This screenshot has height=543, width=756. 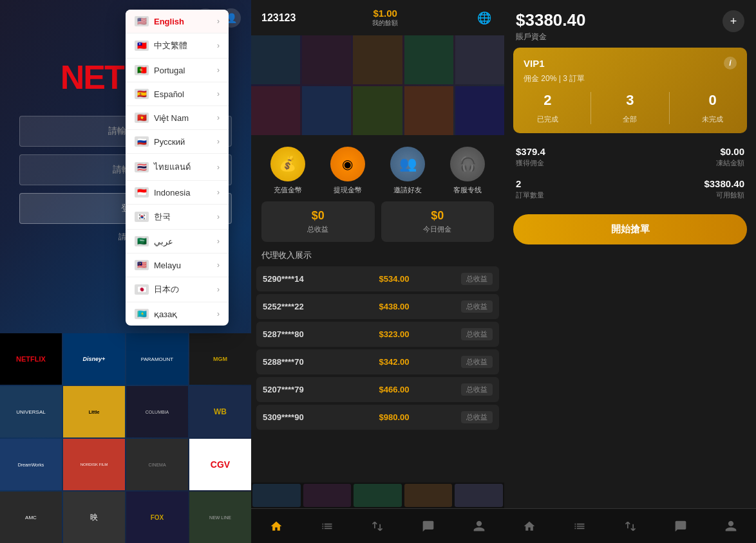 I want to click on nav-home, so click(x=277, y=526).